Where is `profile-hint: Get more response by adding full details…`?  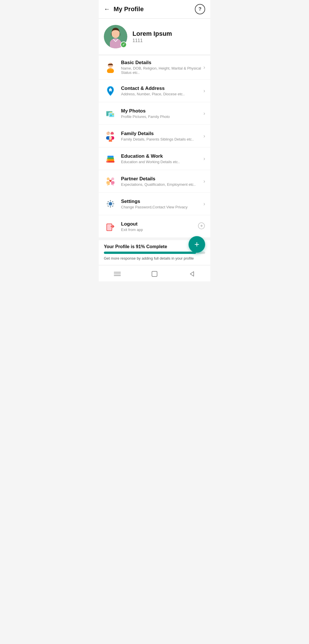 profile-hint: Get more response by adding full details… is located at coordinates (154, 258).